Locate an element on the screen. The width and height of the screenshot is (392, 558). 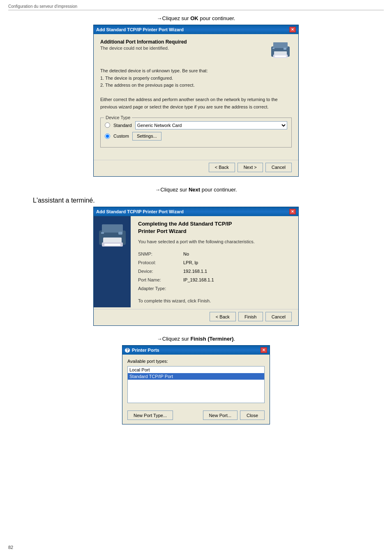
cancel-button-1: Cancel is located at coordinates (279, 168).